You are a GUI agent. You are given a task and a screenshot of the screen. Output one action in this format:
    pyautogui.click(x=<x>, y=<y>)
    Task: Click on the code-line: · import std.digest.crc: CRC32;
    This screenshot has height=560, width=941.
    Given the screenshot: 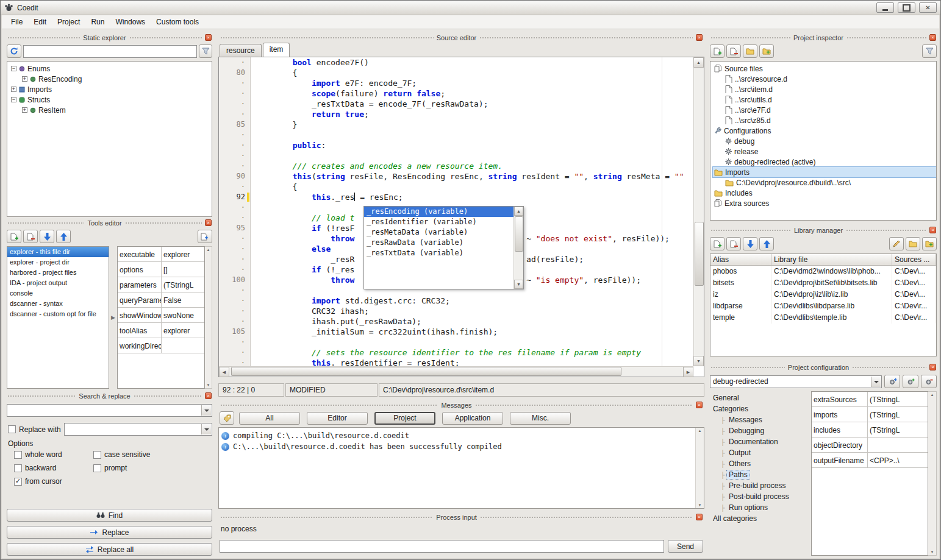 What is the action you would take?
    pyautogui.click(x=456, y=301)
    